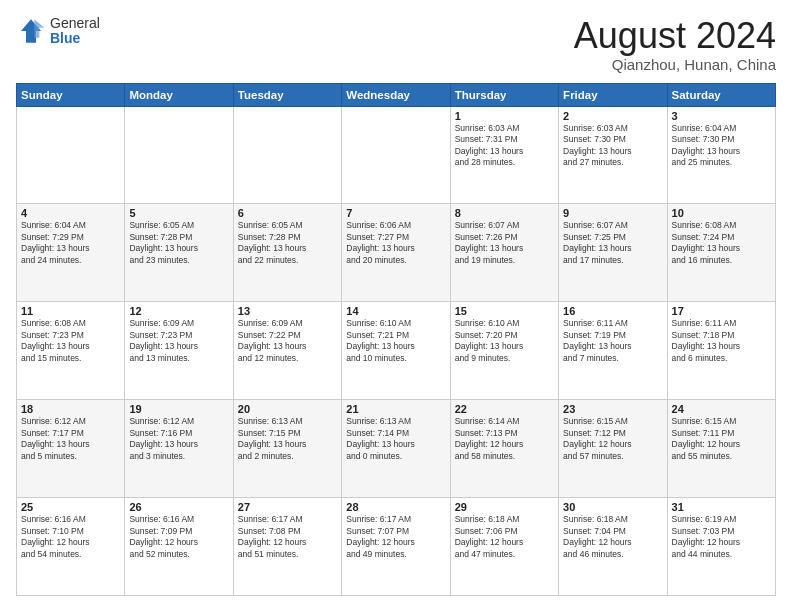  I want to click on day-info-1-0: Sunrise: 6:04 AM Sunset: 7:29 PM Dayligh…, so click(56, 242).